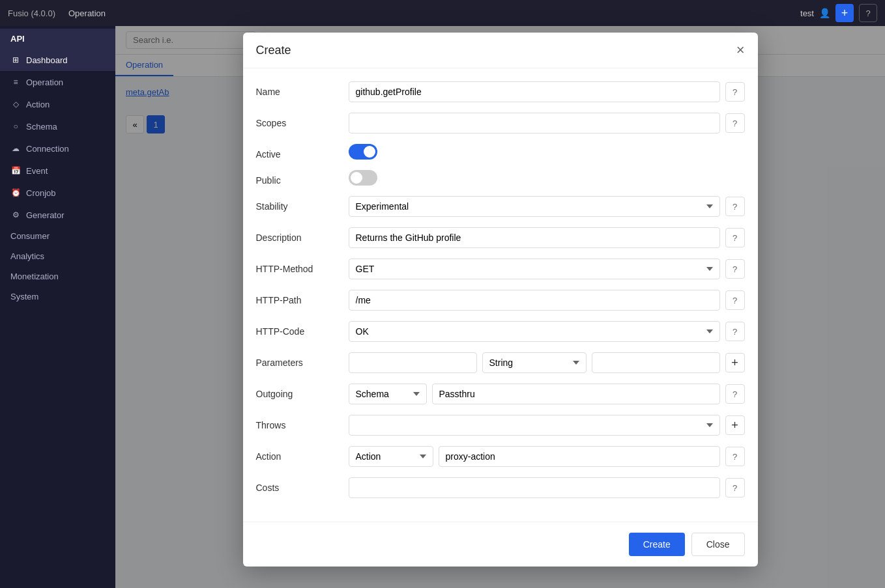  I want to click on outgoing-help-button: ?, so click(735, 394).